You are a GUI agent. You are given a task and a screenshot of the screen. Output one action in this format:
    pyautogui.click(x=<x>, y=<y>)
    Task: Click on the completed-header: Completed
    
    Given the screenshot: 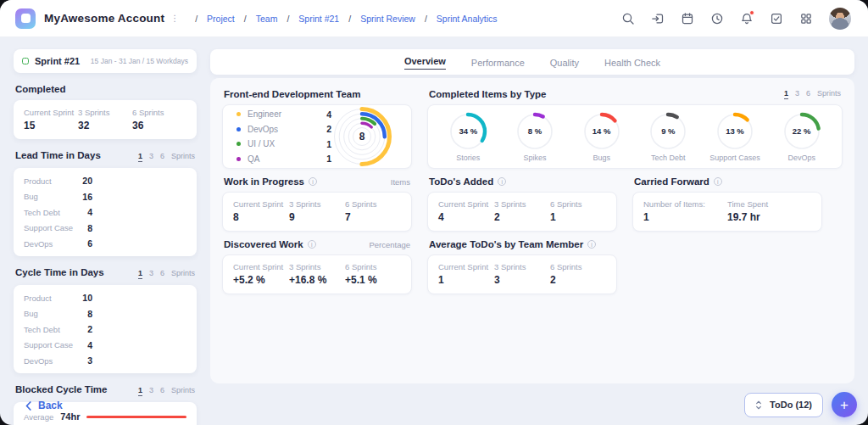 What is the action you would take?
    pyautogui.click(x=105, y=89)
    